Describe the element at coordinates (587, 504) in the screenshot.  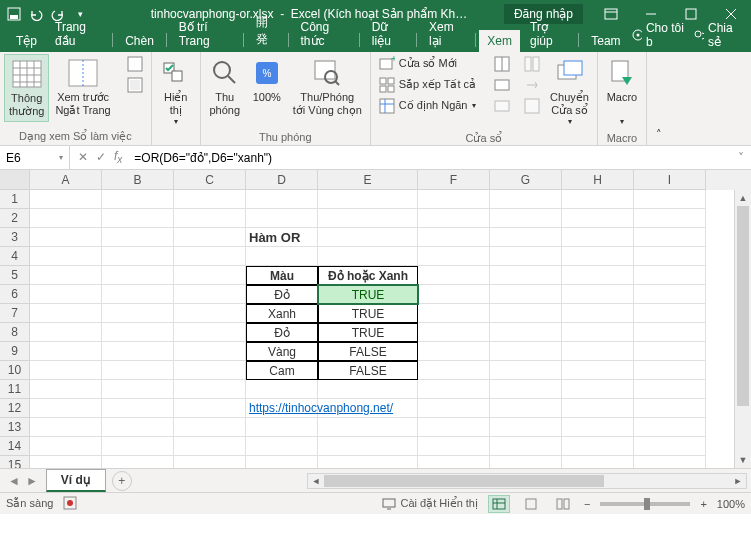
I see `zoom-out-button: −` at that location.